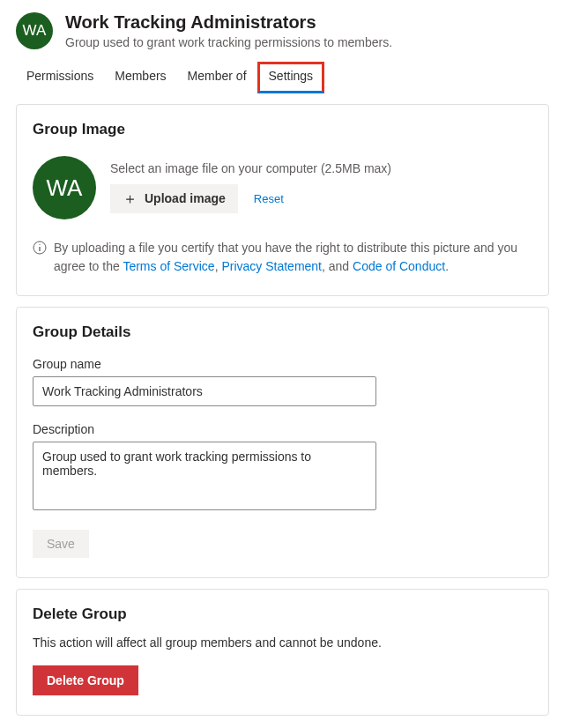  What do you see at coordinates (307, 30) in the screenshot?
I see `title-block: Work Tracking Administrators Group used …` at bounding box center [307, 30].